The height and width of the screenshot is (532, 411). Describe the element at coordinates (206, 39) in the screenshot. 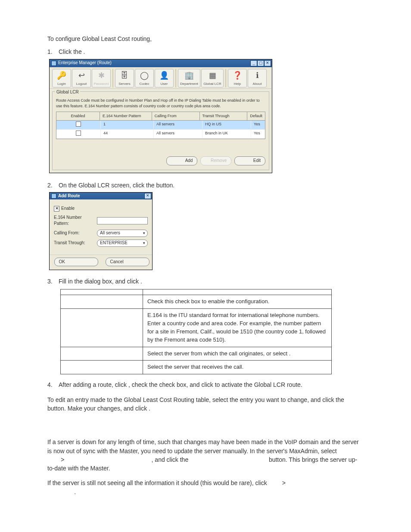

I see `intro-text: To configure Global Least Cost routing,` at that location.